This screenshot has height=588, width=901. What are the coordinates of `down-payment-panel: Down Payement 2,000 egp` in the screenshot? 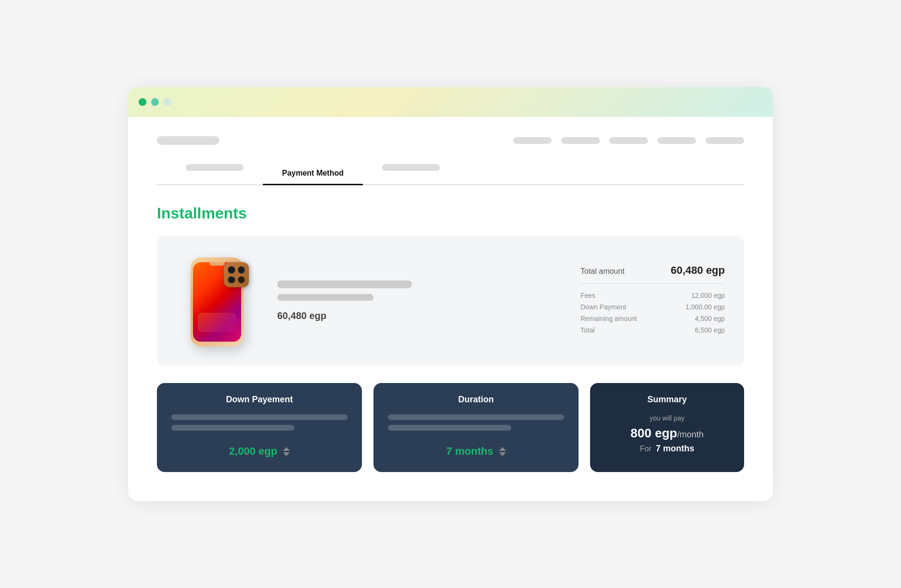 It's located at (259, 427).